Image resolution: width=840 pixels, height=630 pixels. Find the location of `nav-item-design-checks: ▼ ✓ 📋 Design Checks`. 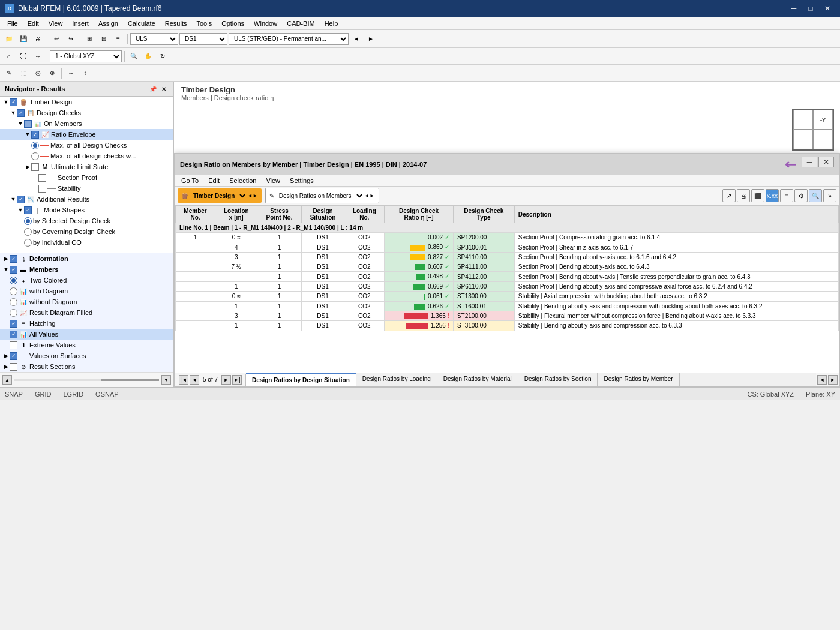

nav-item-design-checks: ▼ ✓ 📋 Design Checks is located at coordinates (86, 113).